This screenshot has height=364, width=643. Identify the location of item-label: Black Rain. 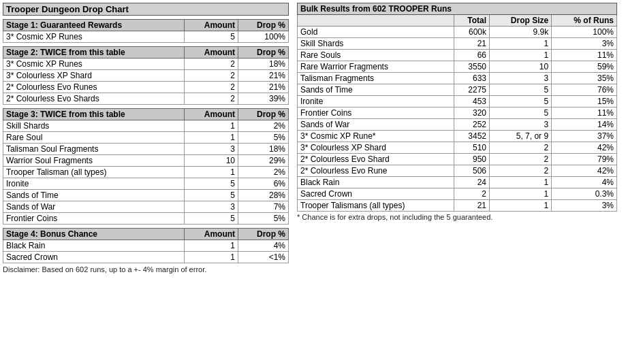
(376, 182).